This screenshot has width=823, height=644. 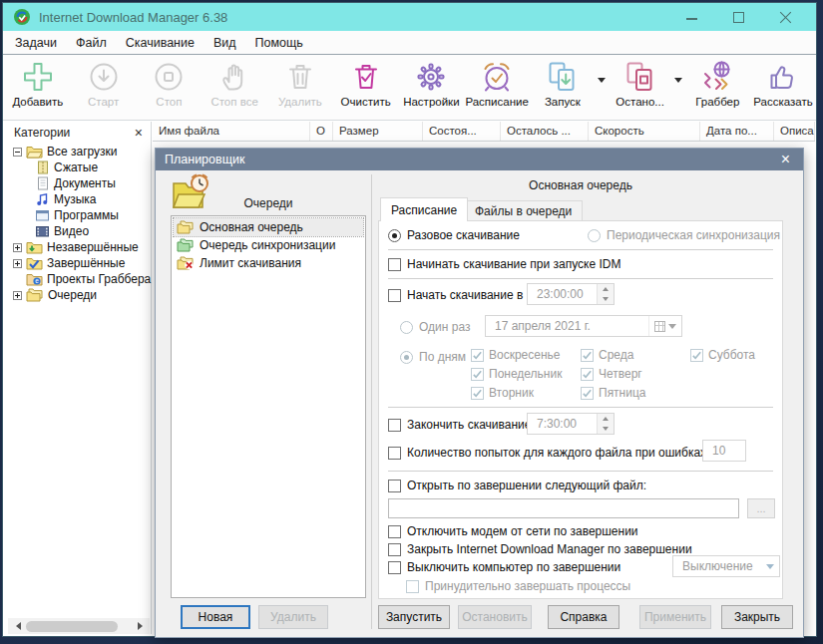 What do you see at coordinates (505, 567) in the screenshot?
I see `shutdown-checkbox: Выключить компьютер по завершении` at bounding box center [505, 567].